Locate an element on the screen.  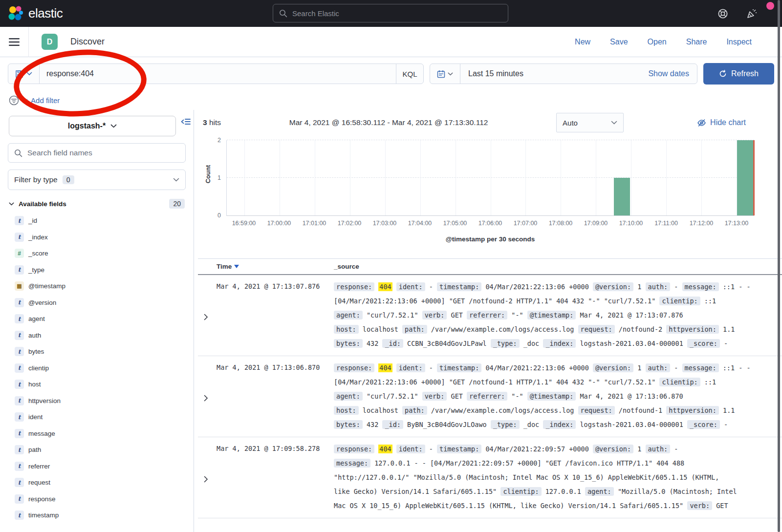
query-input: response:404 is located at coordinates (218, 74).